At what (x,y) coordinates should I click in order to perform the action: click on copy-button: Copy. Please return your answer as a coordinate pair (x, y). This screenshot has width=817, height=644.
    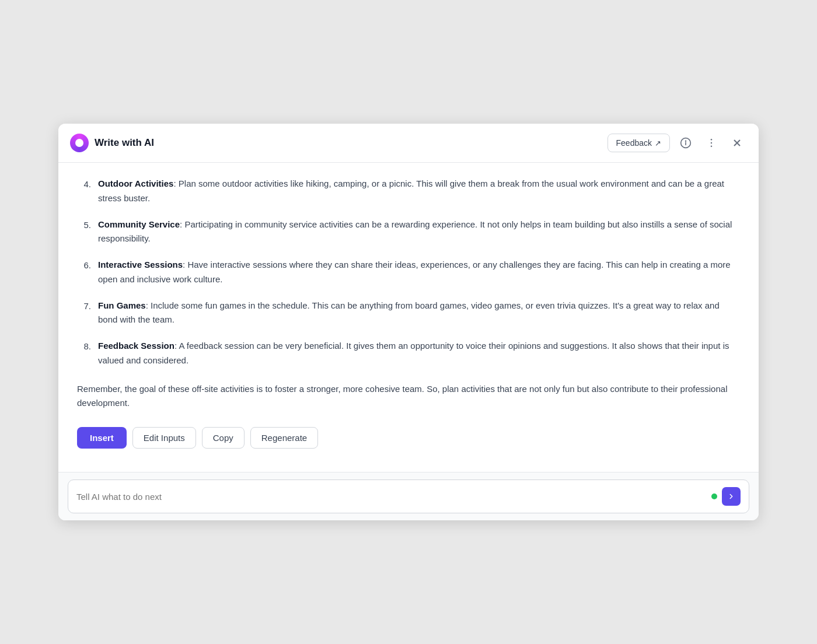
    Looking at the image, I should click on (223, 438).